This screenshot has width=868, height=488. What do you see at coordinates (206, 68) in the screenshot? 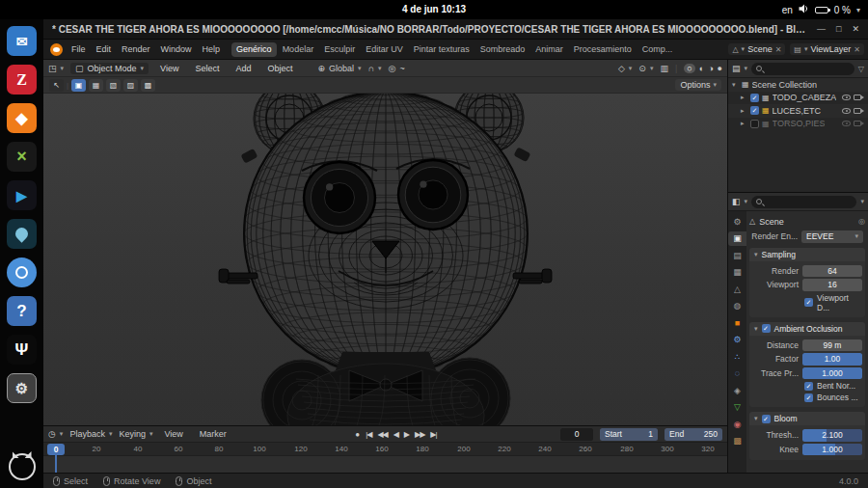
I see `viewport-menu-select: Select` at bounding box center [206, 68].